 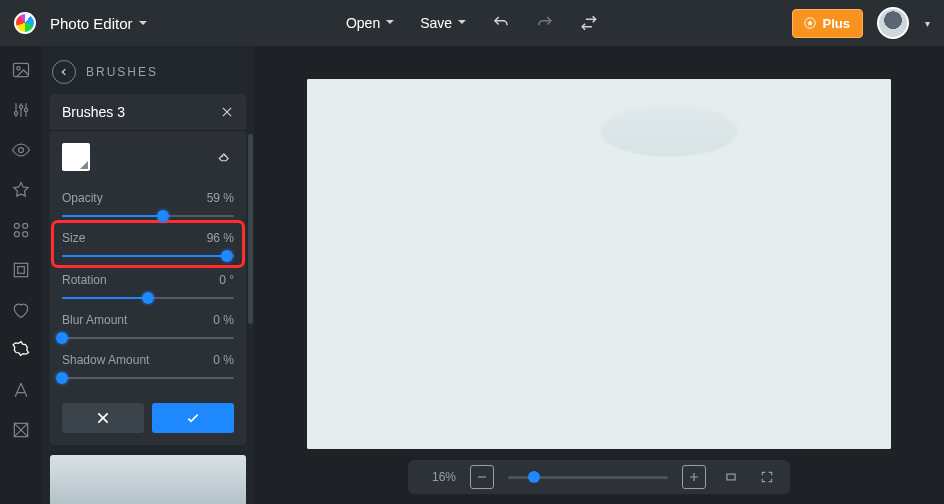 I want to click on save-menu: Save, so click(x=443, y=23).